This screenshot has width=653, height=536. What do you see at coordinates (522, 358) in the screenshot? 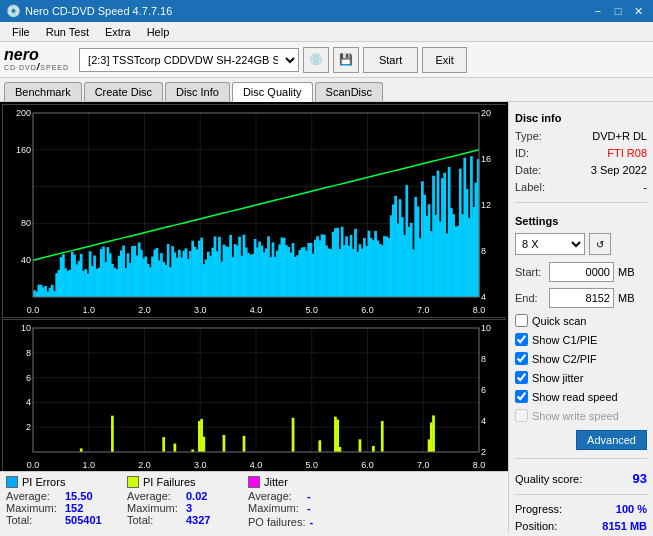
I see `show-c2pif-checkbox` at bounding box center [522, 358].